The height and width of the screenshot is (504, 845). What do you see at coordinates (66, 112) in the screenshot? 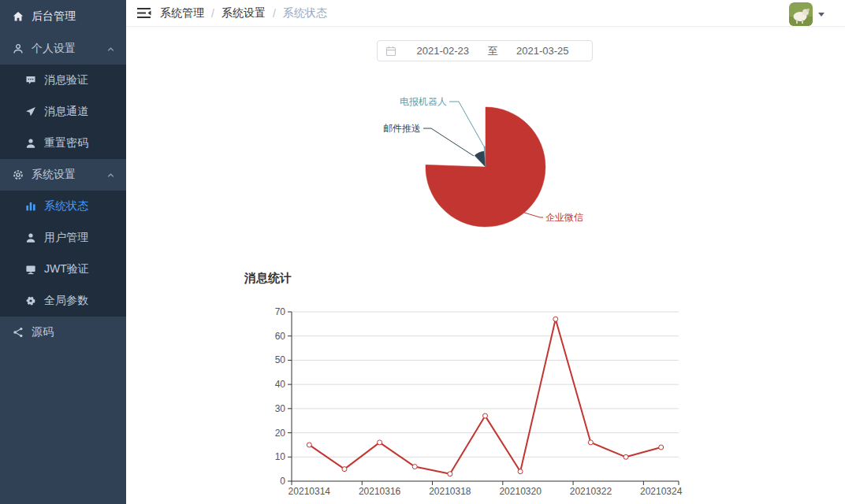
I see `sidebar-item-label: 消息通道` at bounding box center [66, 112].